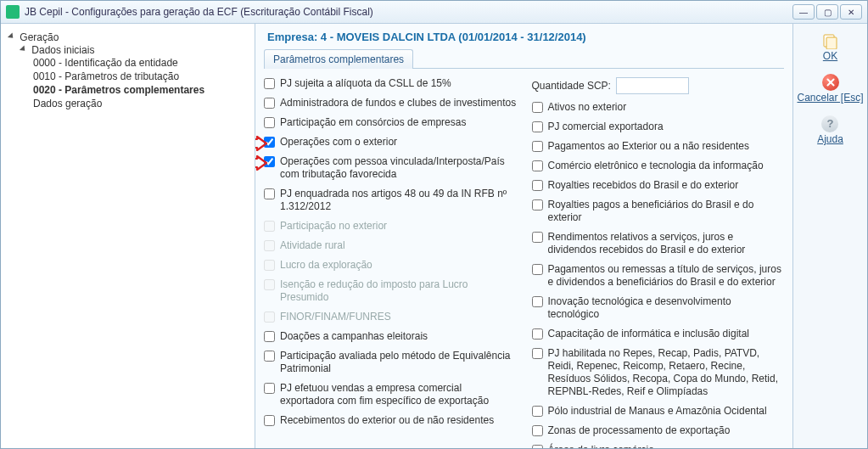 The width and height of the screenshot is (868, 449). Describe the element at coordinates (658, 446) in the screenshot. I see `checkbox-row: Áreas de livre comércio` at that location.